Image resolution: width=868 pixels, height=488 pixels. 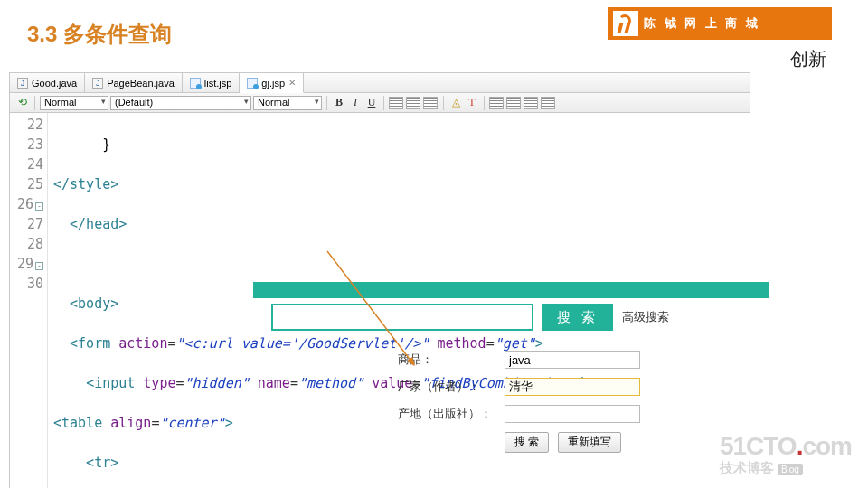 What do you see at coordinates (720, 23) in the screenshot?
I see `brand-bar: 陈 钺 网 上 商 城` at bounding box center [720, 23].